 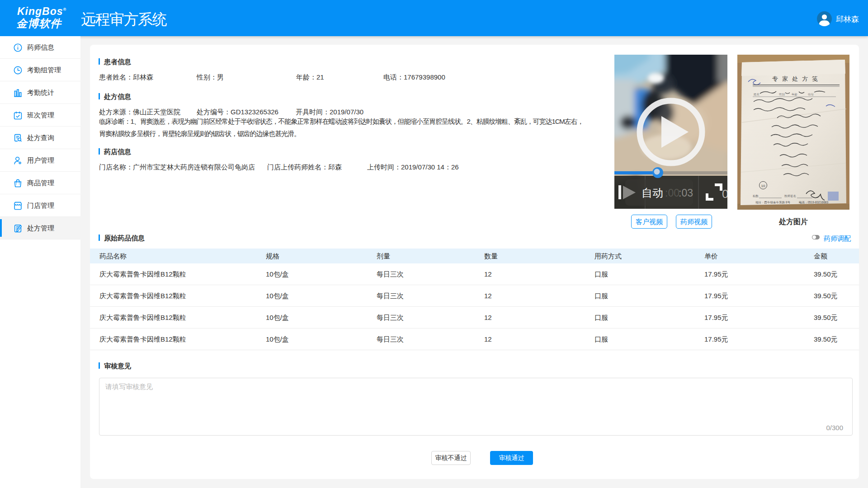 What do you see at coordinates (811, 94) in the screenshot?
I see `svg-text: 住址` at bounding box center [811, 94].